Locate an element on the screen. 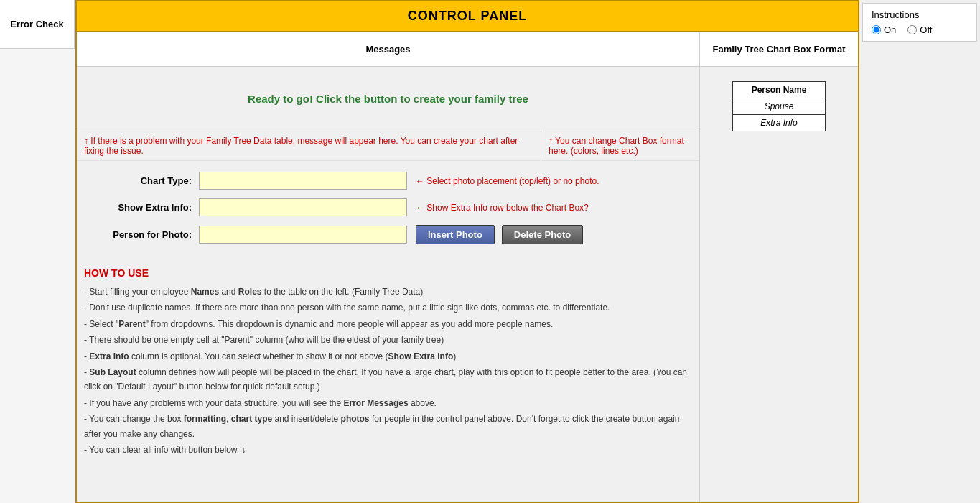 Image resolution: width=980 pixels, height=503 pixels. hint-row: ↑ If there is a problem with your Family… is located at coordinates (388, 147).